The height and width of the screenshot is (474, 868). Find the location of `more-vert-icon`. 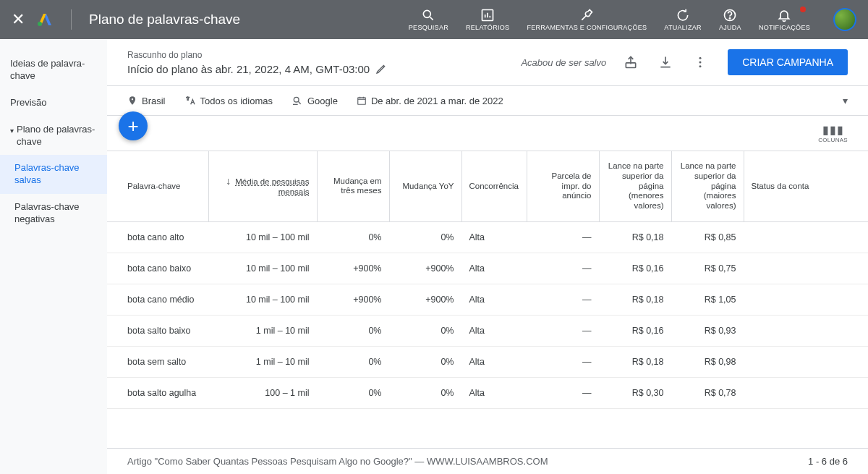

more-vert-icon is located at coordinates (700, 62).